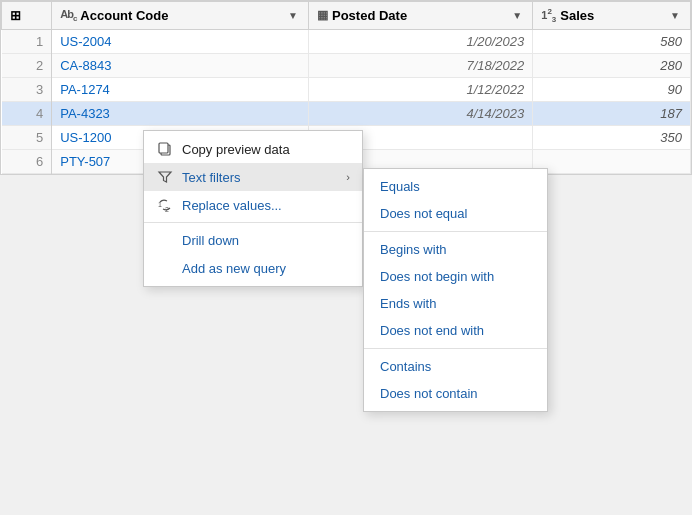  Describe the element at coordinates (346, 89) in the screenshot. I see `table-row: 3PA-12741/12/202290` at that location.